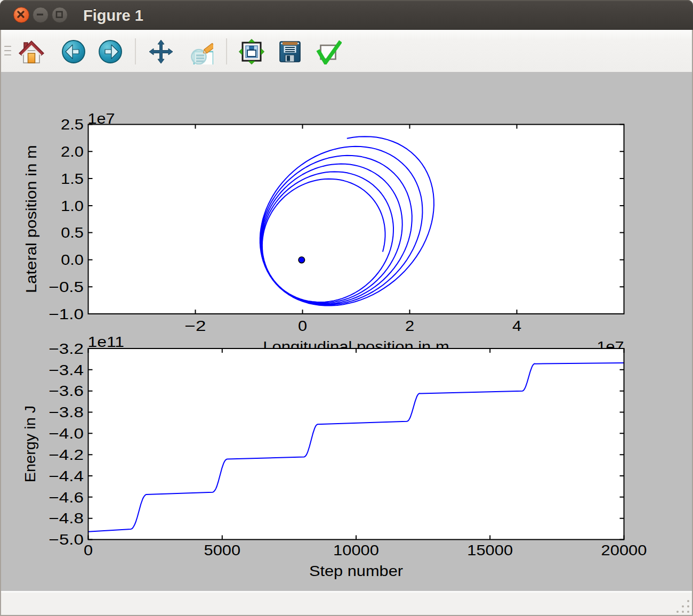 This screenshot has height=616, width=693. Describe the element at coordinates (409, 326) in the screenshot. I see `svg-text: 2` at that location.